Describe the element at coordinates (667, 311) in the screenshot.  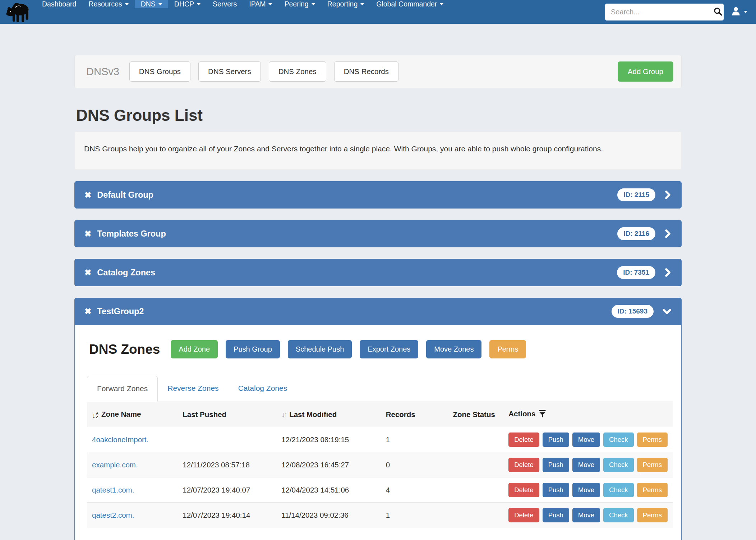
I see `chevron-down-icon` at that location.